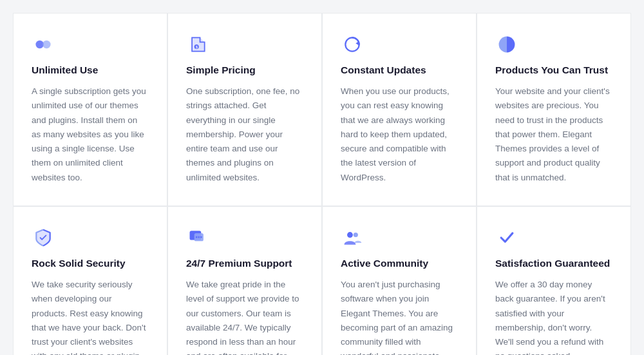  What do you see at coordinates (399, 110) in the screenshot?
I see `feature-card-constant-updates: Constant Updates When you use our produc…` at bounding box center [399, 110].